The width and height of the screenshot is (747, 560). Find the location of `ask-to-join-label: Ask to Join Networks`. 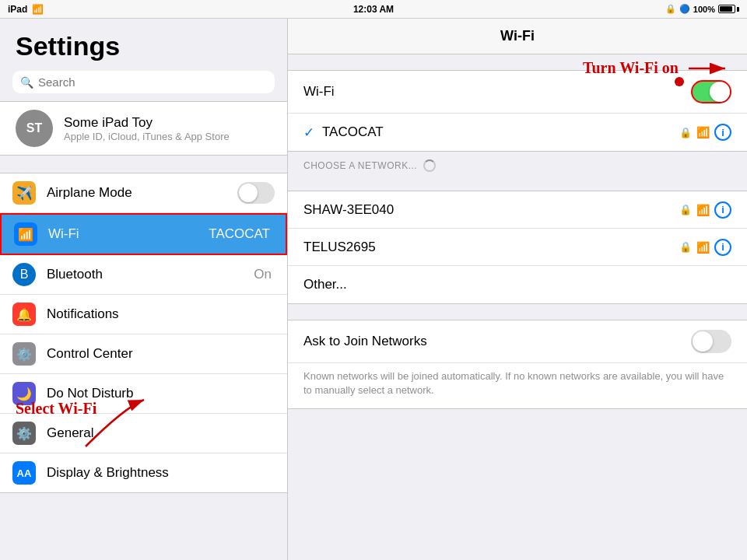

ask-to-join-label: Ask to Join Networks is located at coordinates (497, 341).